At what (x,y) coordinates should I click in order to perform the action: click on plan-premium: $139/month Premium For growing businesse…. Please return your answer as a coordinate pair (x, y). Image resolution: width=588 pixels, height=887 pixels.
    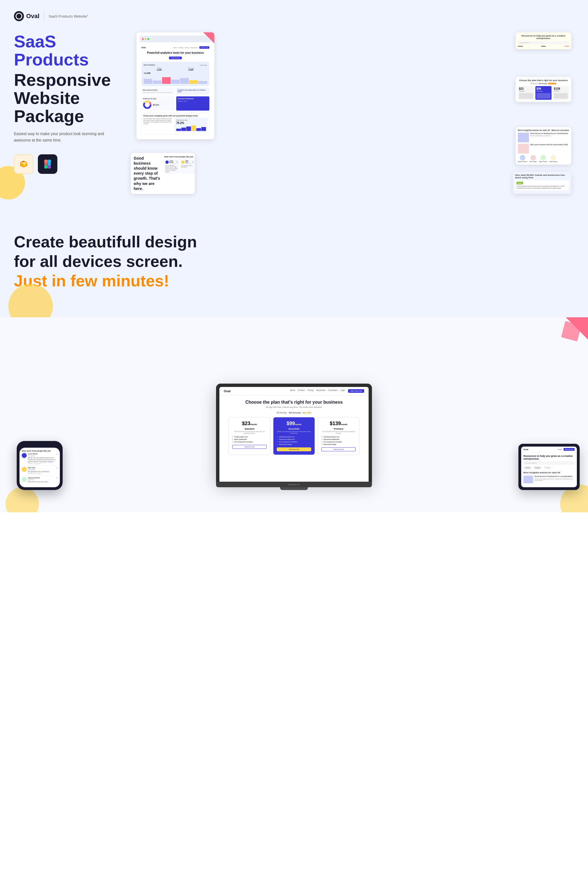
    Looking at the image, I should click on (338, 436).